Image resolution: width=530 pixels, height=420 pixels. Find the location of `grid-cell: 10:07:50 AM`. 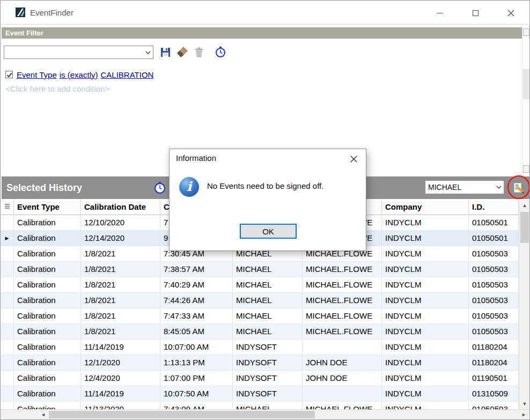

grid-cell: 10:07:50 AM is located at coordinates (196, 394).